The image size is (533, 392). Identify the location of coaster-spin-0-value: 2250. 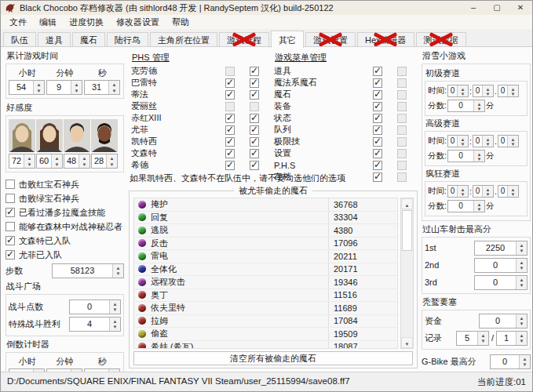
(495, 248).